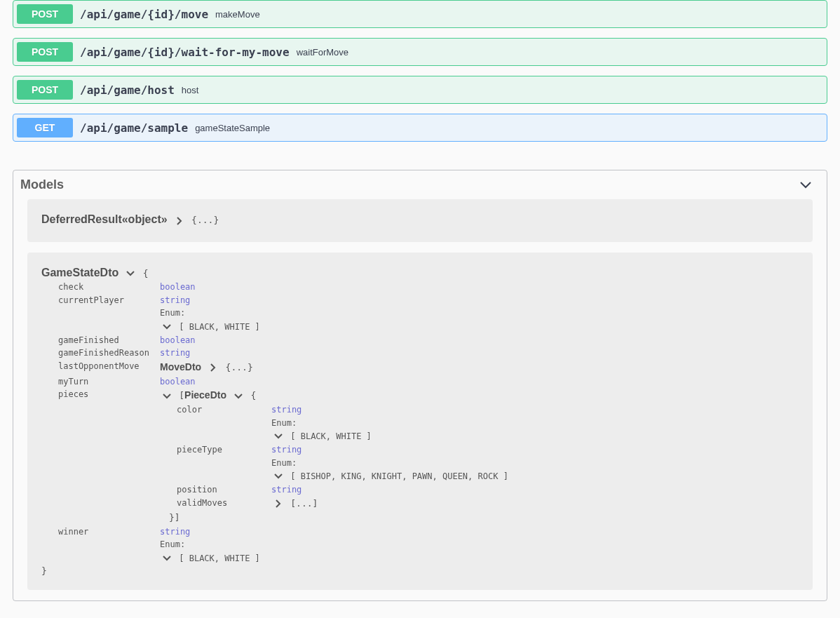 This screenshot has height=618, width=840. Describe the element at coordinates (420, 128) in the screenshot. I see `endpoint-row: GET /api/game/sample gameStateSample` at that location.